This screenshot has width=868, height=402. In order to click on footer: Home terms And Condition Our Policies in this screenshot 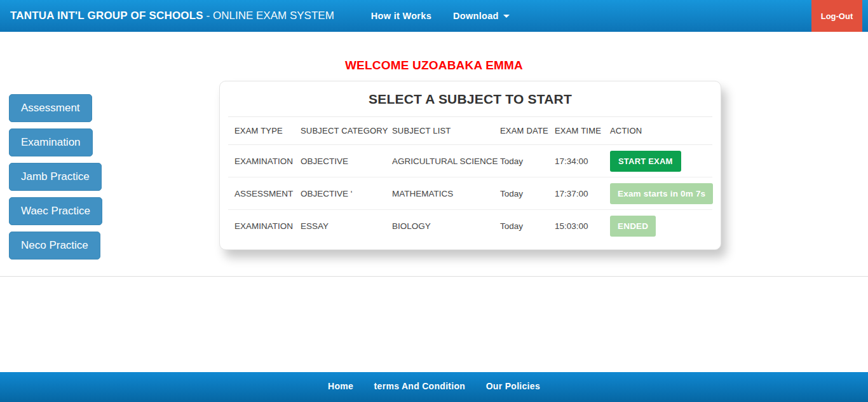, I will do `click(434, 387)`.